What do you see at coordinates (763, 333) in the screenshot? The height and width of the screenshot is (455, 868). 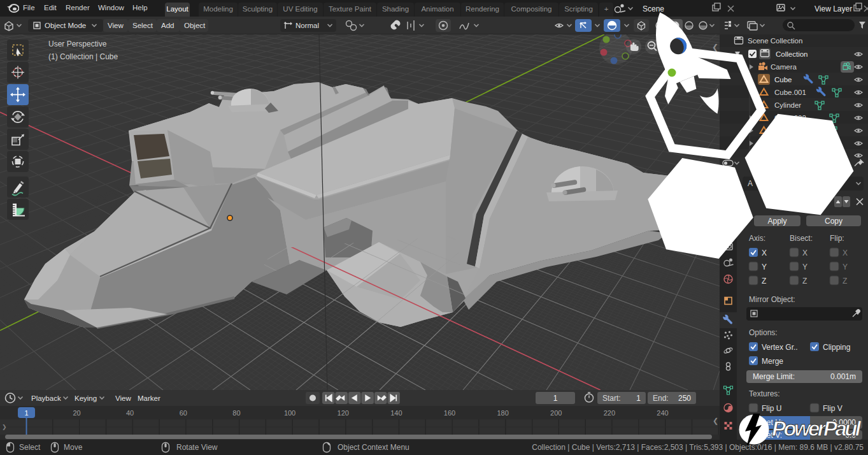 I see `svg-text: Options:` at bounding box center [763, 333].